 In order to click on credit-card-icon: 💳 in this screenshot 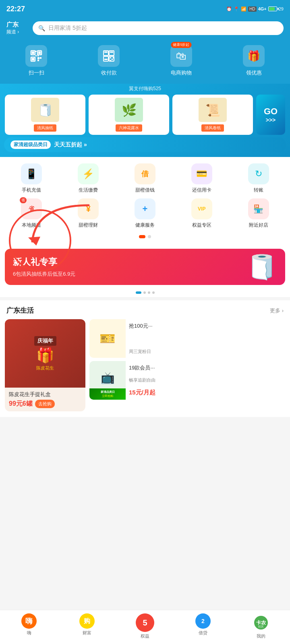, I will do `click(202, 174)`.